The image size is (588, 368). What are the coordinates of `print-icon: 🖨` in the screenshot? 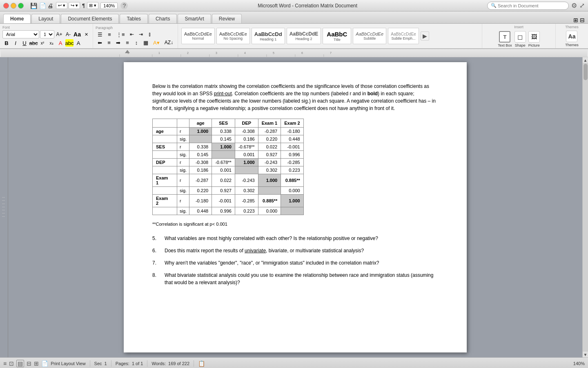 It's located at (50, 6).